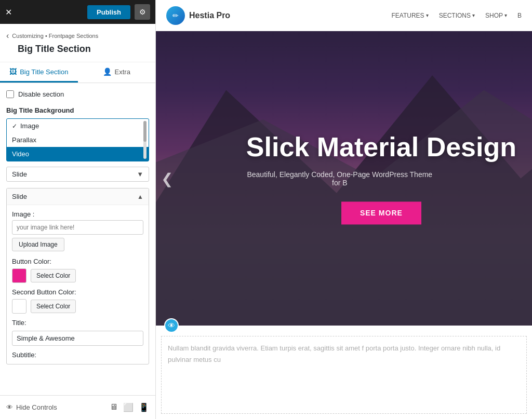  I want to click on disable-section-checkbox, so click(10, 94).